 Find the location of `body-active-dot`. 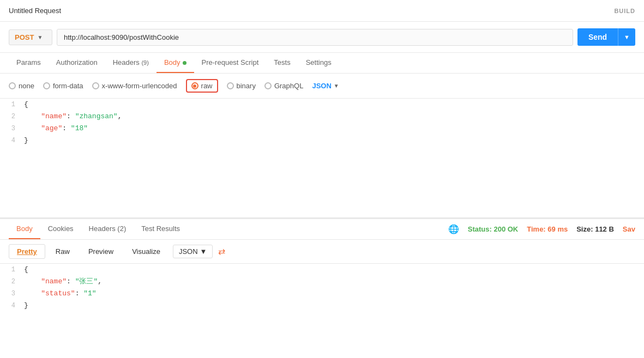

body-active-dot is located at coordinates (184, 63).